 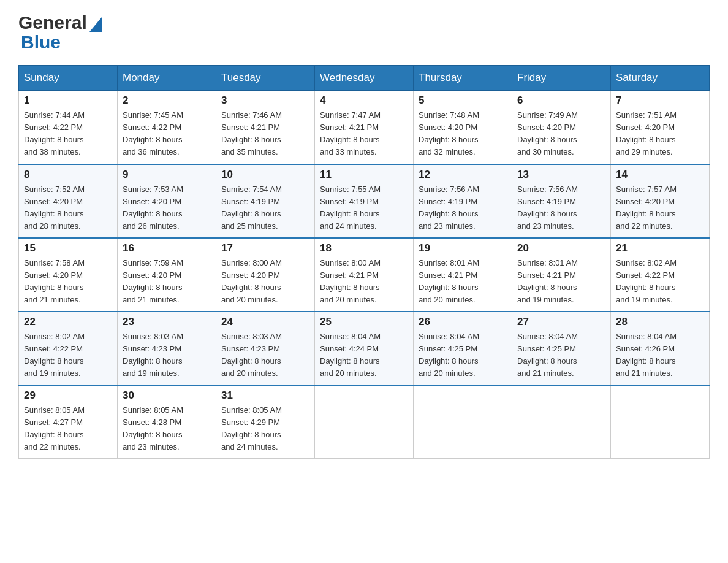 I want to click on day-number: 1, so click(x=68, y=101).